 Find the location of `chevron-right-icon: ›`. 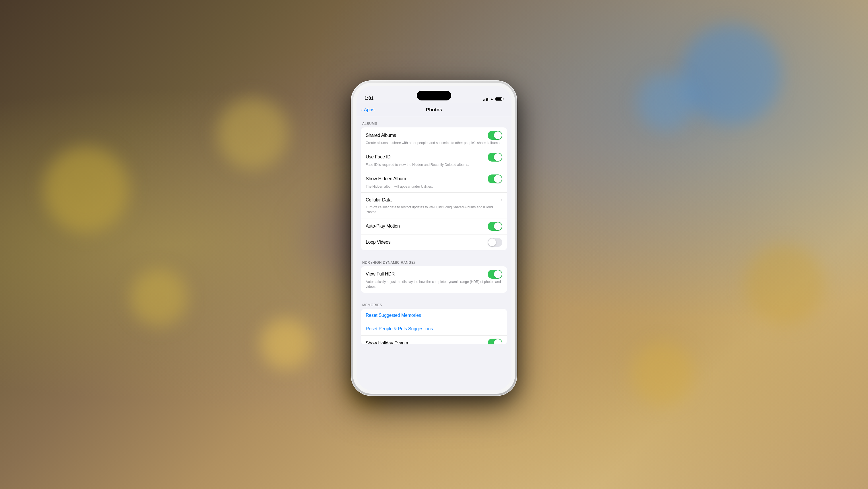

chevron-right-icon: › is located at coordinates (501, 200).